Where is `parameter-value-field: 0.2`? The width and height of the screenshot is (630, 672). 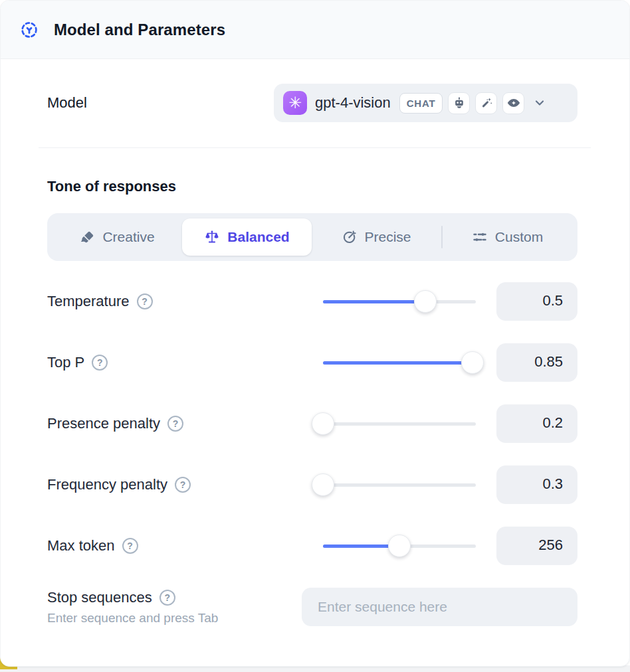 parameter-value-field: 0.2 is located at coordinates (537, 424).